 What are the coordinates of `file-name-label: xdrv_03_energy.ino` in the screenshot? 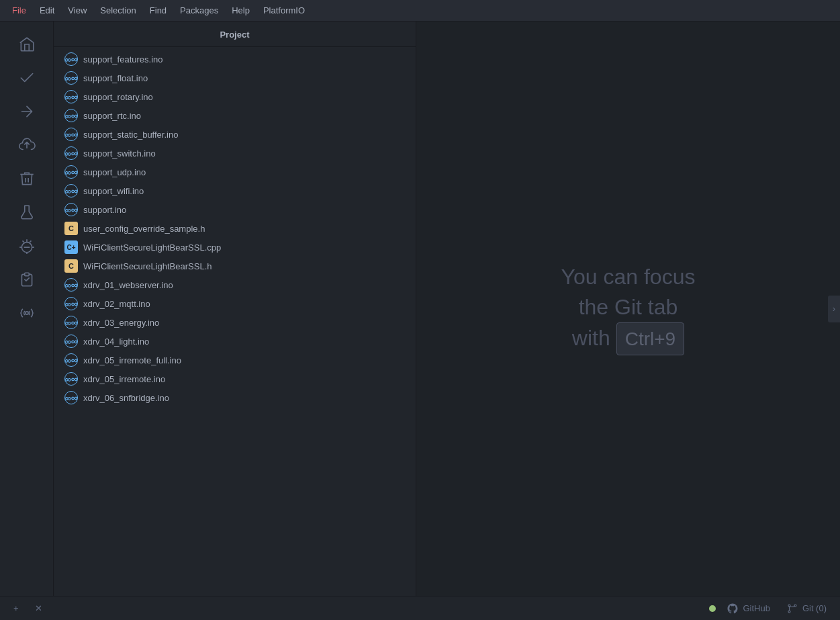 It's located at (121, 322).